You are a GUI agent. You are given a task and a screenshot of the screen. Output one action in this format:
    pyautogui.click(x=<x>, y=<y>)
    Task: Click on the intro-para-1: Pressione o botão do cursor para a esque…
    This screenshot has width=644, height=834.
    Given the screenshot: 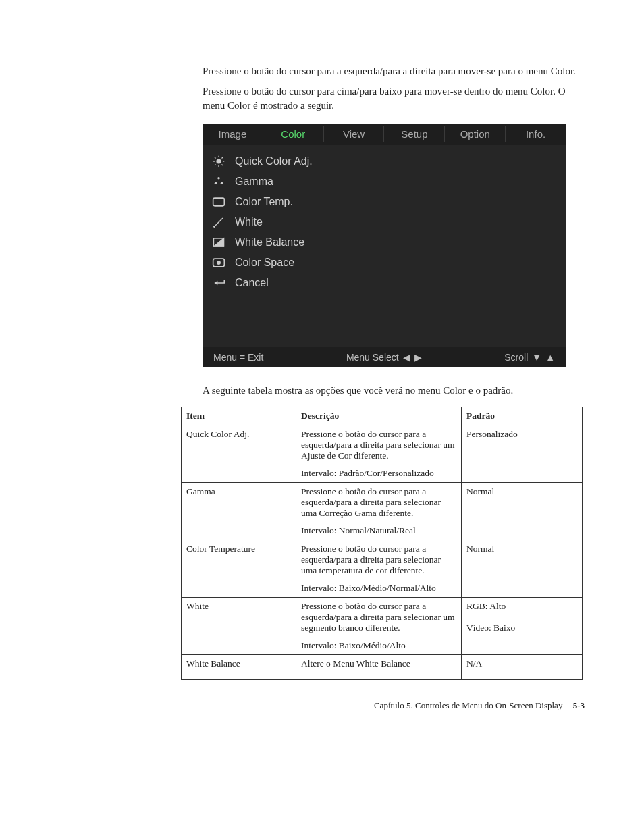 What is the action you would take?
    pyautogui.click(x=394, y=71)
    